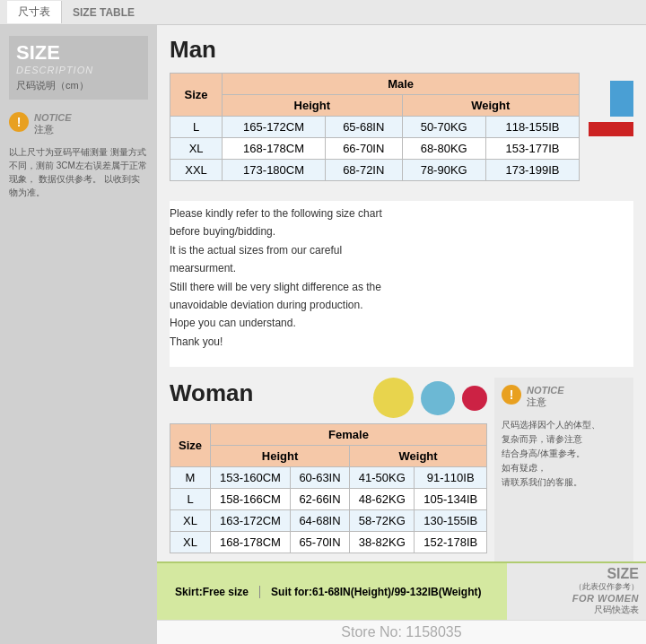  I want to click on table-row: 48-62KG, so click(382, 500).